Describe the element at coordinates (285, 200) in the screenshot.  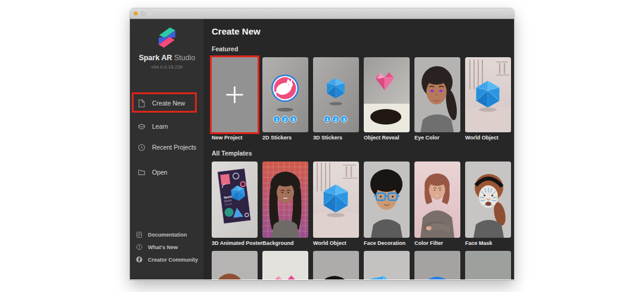
I see `background-thumbnail` at that location.